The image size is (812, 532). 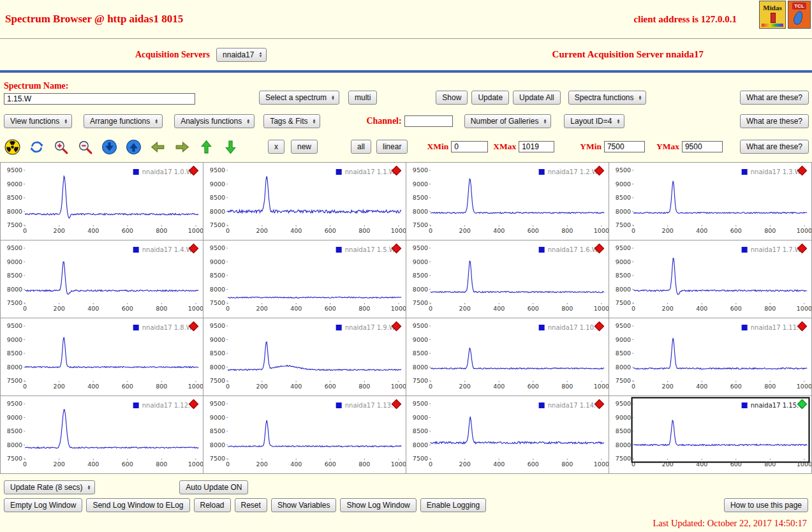 I want to click on what-are-these-button-2: What are these?, so click(x=774, y=121).